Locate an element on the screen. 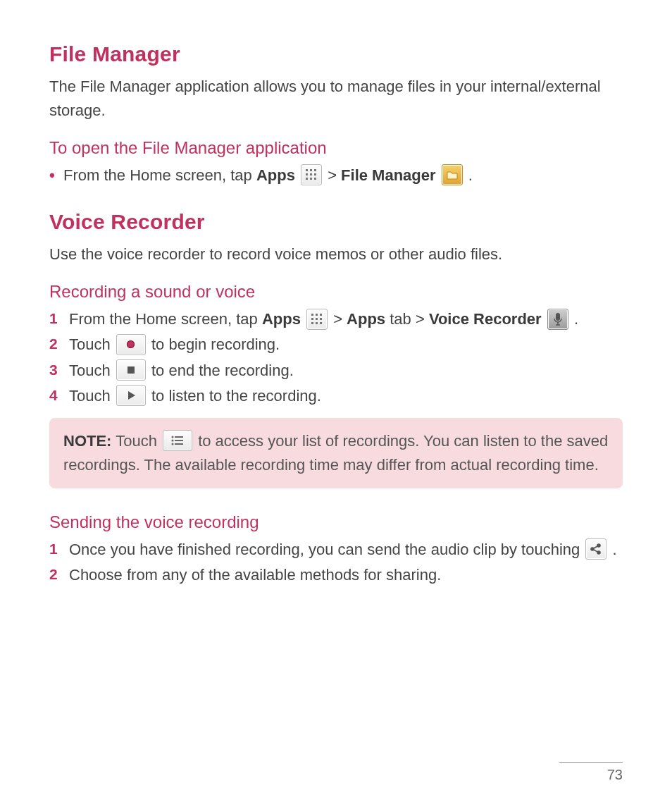 The height and width of the screenshot is (807, 672). file-manager-label: File Manager is located at coordinates (388, 175).